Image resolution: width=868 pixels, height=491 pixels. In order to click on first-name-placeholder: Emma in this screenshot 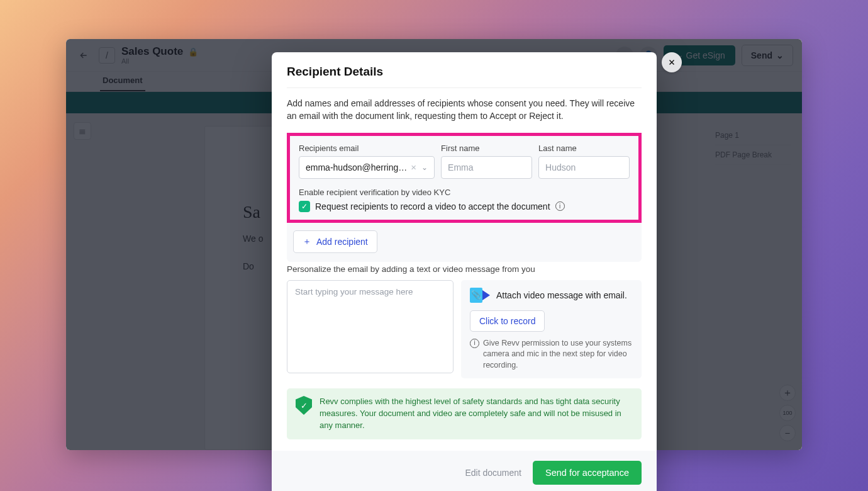, I will do `click(460, 167)`.